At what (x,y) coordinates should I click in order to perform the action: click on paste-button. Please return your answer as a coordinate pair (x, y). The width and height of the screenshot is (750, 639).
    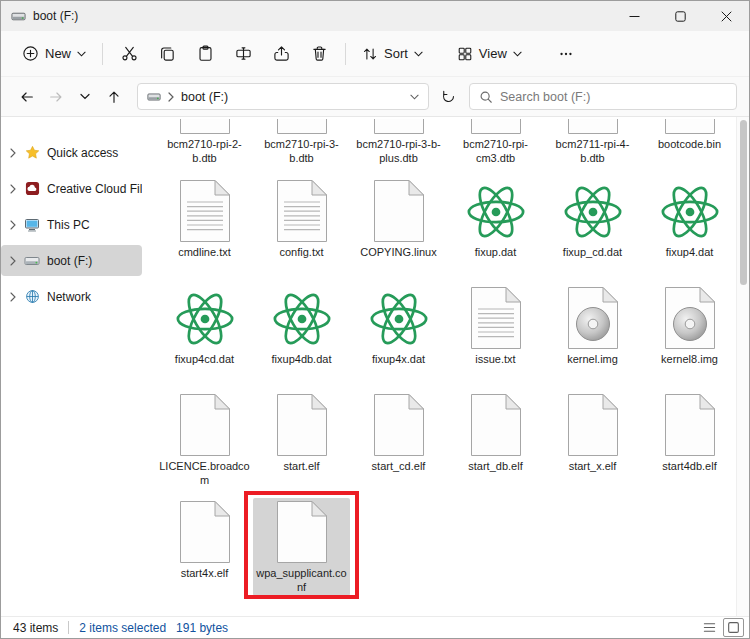
    Looking at the image, I should click on (205, 54).